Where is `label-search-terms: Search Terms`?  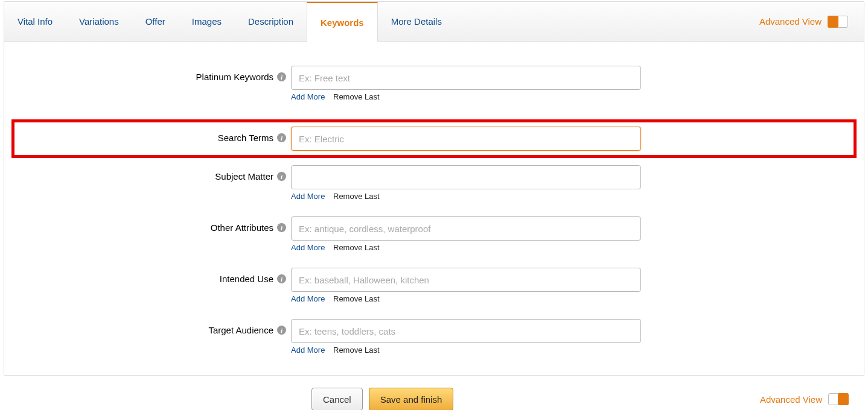 label-search-terms: Search Terms is located at coordinates (246, 137).